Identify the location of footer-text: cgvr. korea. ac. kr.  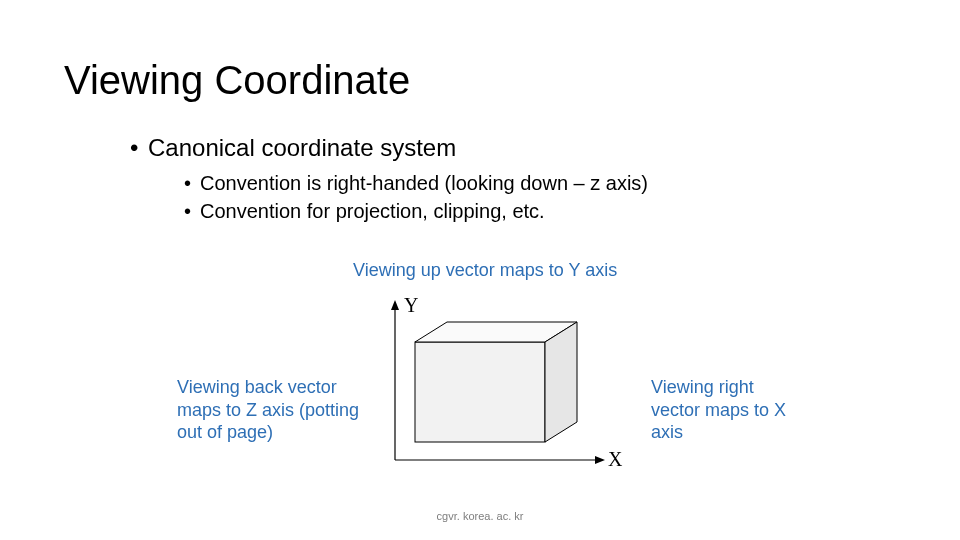
(480, 516).